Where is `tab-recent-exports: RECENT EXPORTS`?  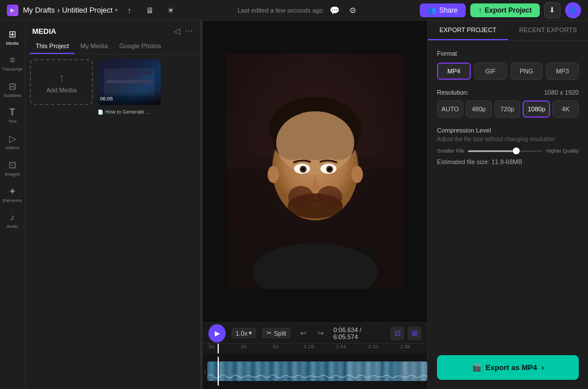 tab-recent-exports: RECENT EXPORTS is located at coordinates (548, 30).